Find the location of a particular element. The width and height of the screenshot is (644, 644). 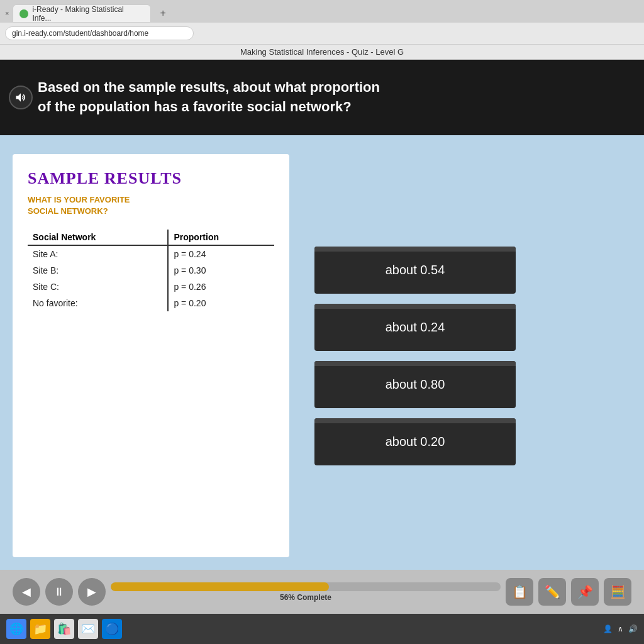

taskbar-arrow-up: ∧ is located at coordinates (620, 629).